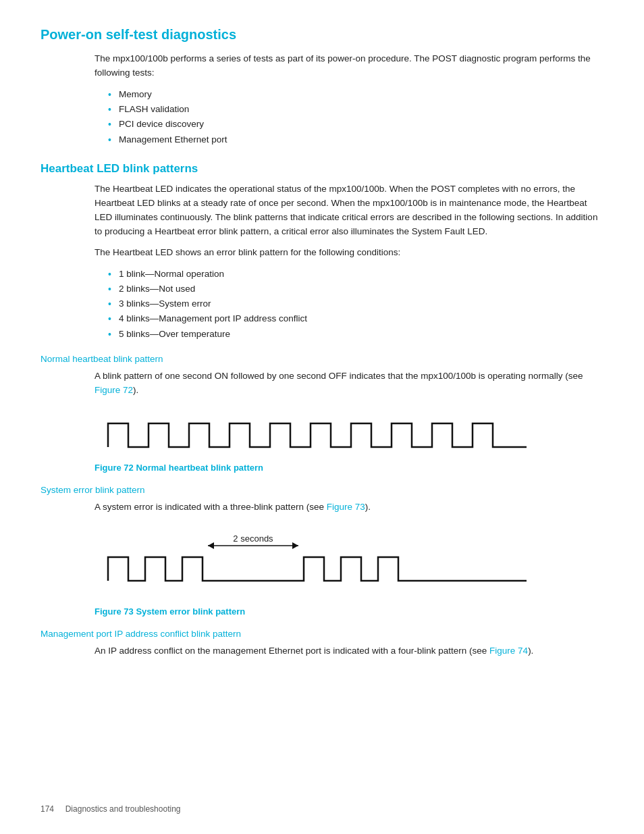  Describe the element at coordinates (356, 140) in the screenshot. I see `bullet-mgmt: Management Ethernet port` at that location.